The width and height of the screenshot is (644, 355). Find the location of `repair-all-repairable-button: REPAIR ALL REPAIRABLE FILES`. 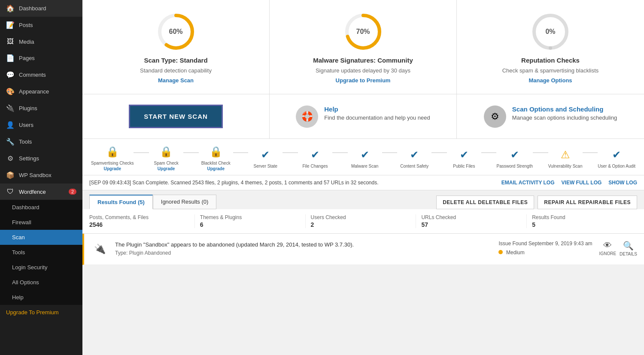

repair-all-repairable-button: REPAIR ALL REPAIRABLE FILES is located at coordinates (587, 202).